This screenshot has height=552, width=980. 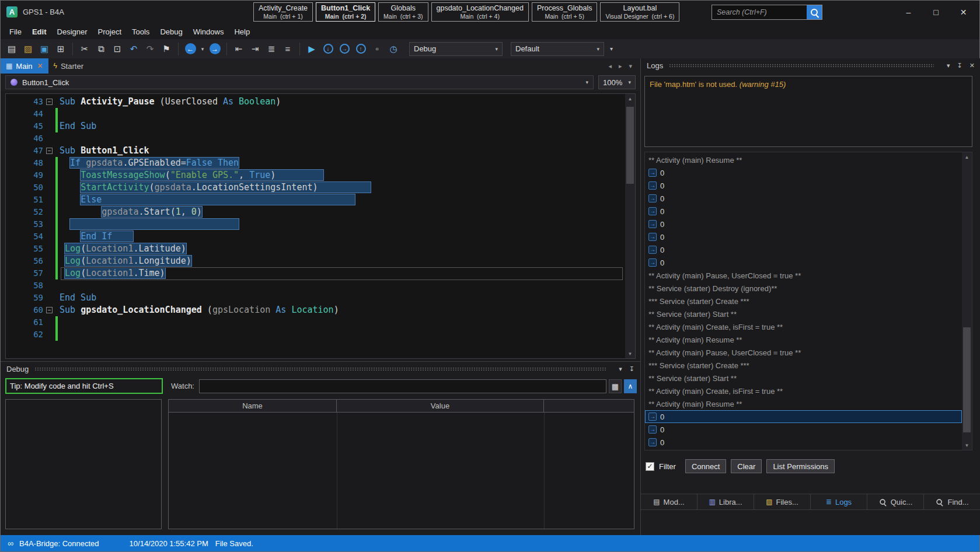 What do you see at coordinates (759, 12) in the screenshot?
I see `search-input` at bounding box center [759, 12].